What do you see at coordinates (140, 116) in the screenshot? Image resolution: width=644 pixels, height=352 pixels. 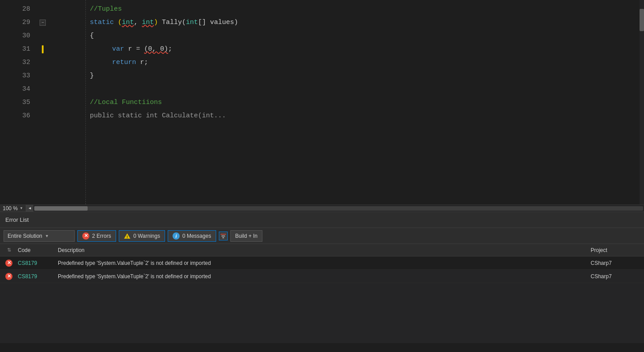 I see `code-line-36-content: public static int Calculate(int...` at bounding box center [140, 116].